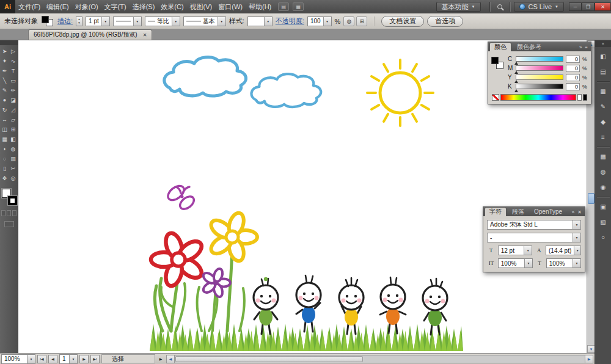  Describe the element at coordinates (603, 206) in the screenshot. I see `graphic-styles-panel-icon: ▣` at that location.